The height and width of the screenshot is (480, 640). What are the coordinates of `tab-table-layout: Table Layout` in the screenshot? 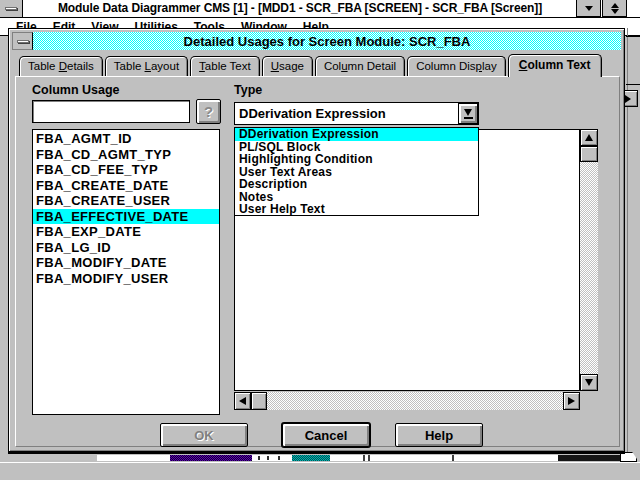 It's located at (146, 66).